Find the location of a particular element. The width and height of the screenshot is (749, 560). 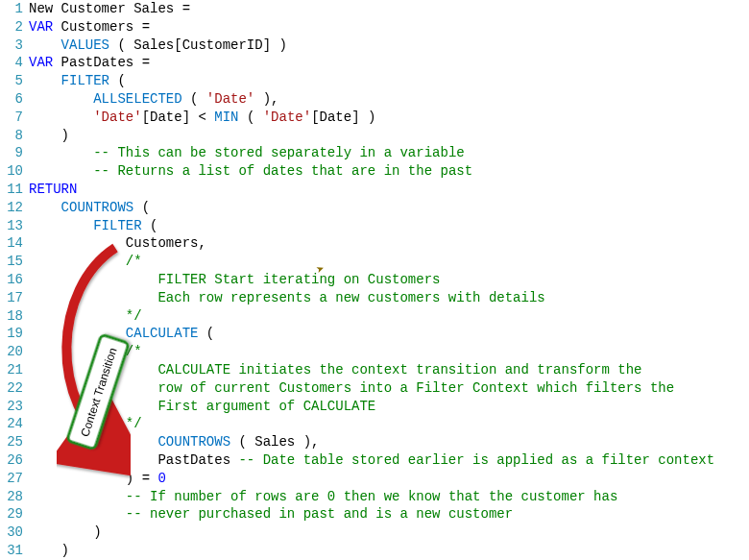

line-number: 10 is located at coordinates (14, 171).